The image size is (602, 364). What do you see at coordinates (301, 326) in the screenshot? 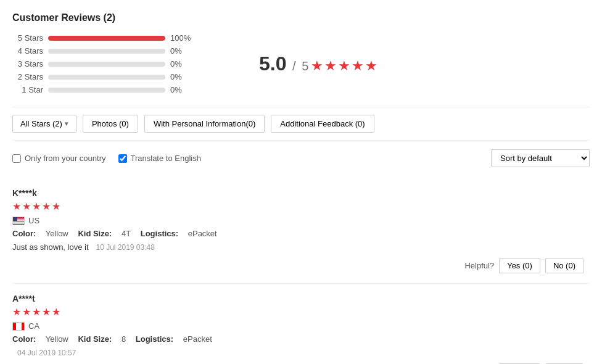
I see `country-row: CA` at bounding box center [301, 326].